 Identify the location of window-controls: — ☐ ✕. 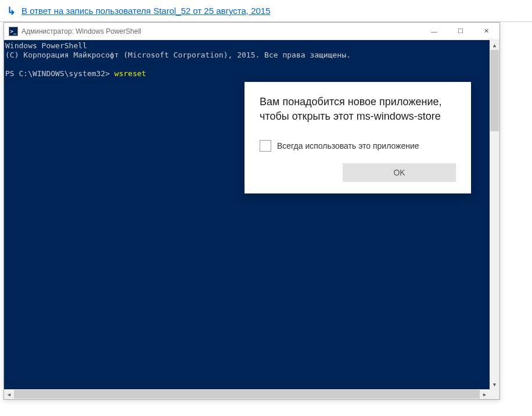
(460, 31).